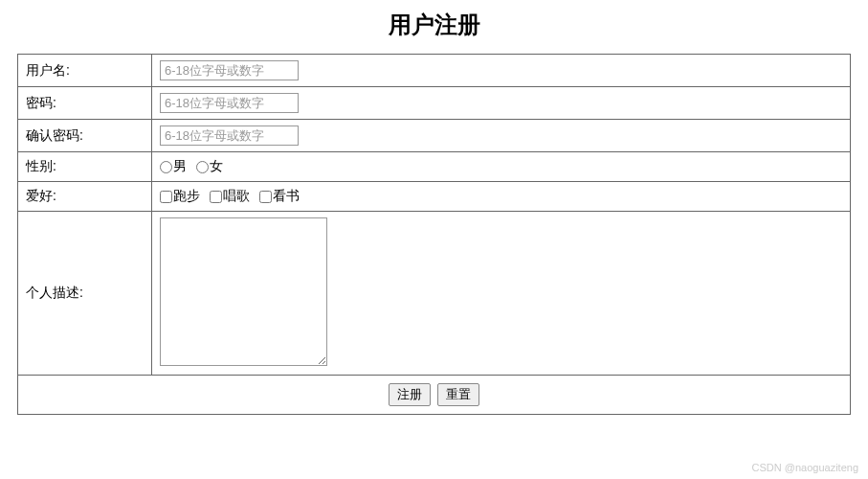 The height and width of the screenshot is (479, 868). Describe the element at coordinates (203, 167) in the screenshot. I see `gender-radio-female` at that location.